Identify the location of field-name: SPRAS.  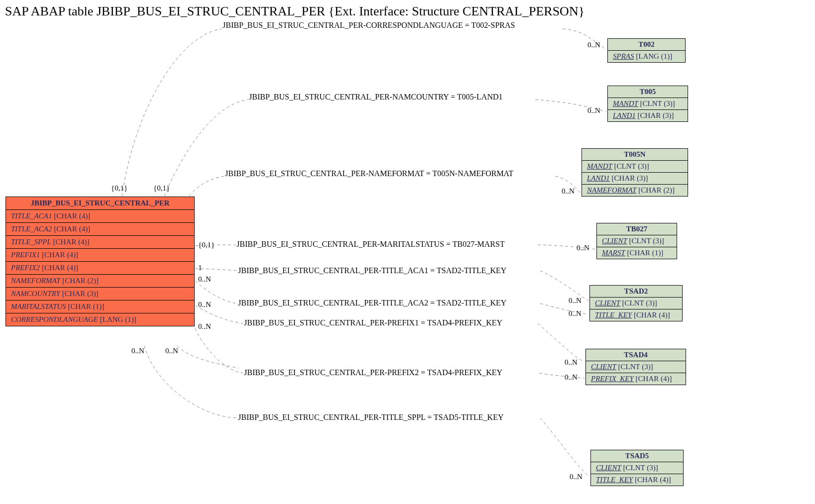
(623, 56).